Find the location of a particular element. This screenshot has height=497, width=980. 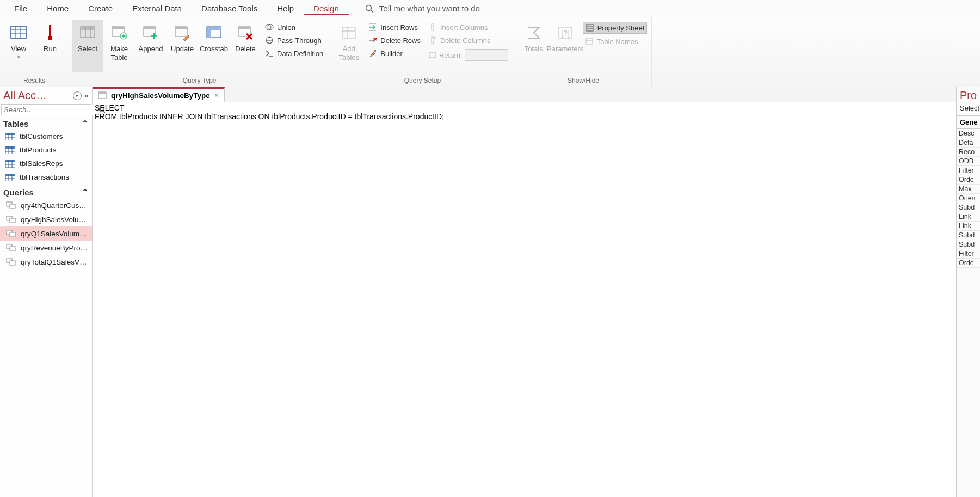

tables-header-label: Tables is located at coordinates (16, 124).